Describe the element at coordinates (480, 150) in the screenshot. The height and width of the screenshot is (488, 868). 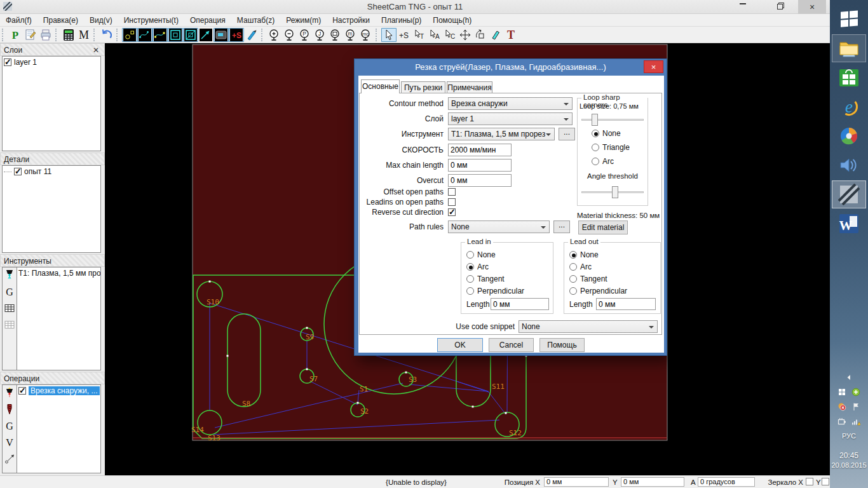
I see `feed-rate-input` at that location.